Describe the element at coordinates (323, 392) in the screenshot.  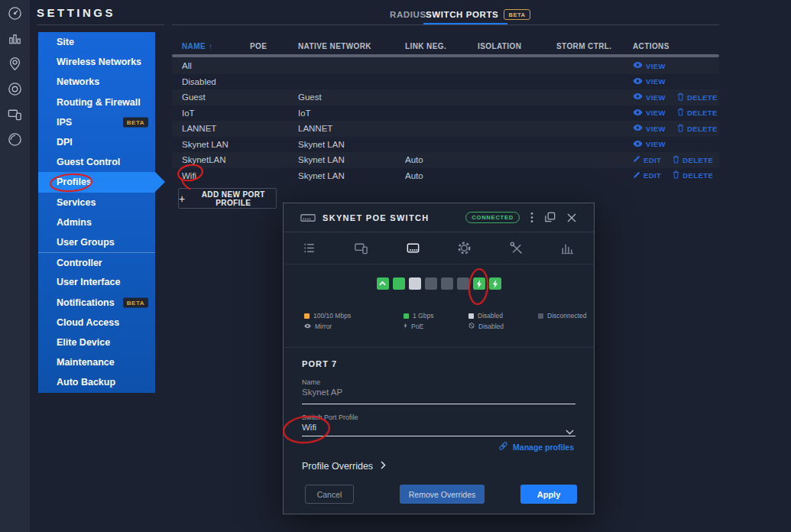
I see `name-field: Skynet AP` at that location.